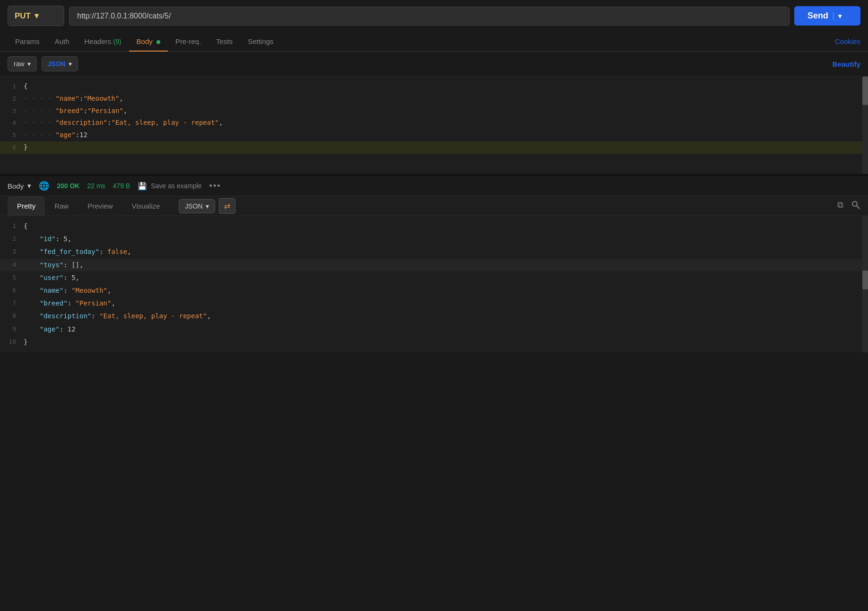 This screenshot has height=611, width=868. Describe the element at coordinates (434, 42) in the screenshot. I see `request-tabs: Params Auth Headers (9) Body Pre-req. Te…` at that location.